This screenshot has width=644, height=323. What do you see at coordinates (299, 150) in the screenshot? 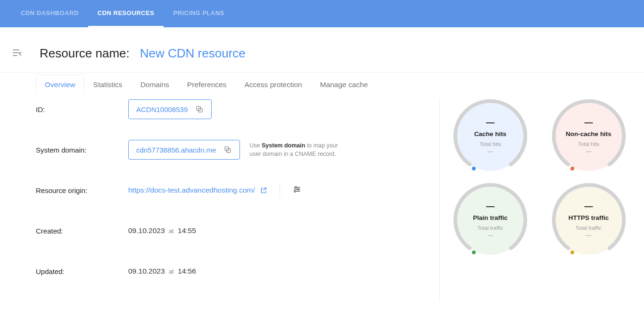
I see `system-domain-hint: Use System domain to map your user domai…` at bounding box center [299, 150].